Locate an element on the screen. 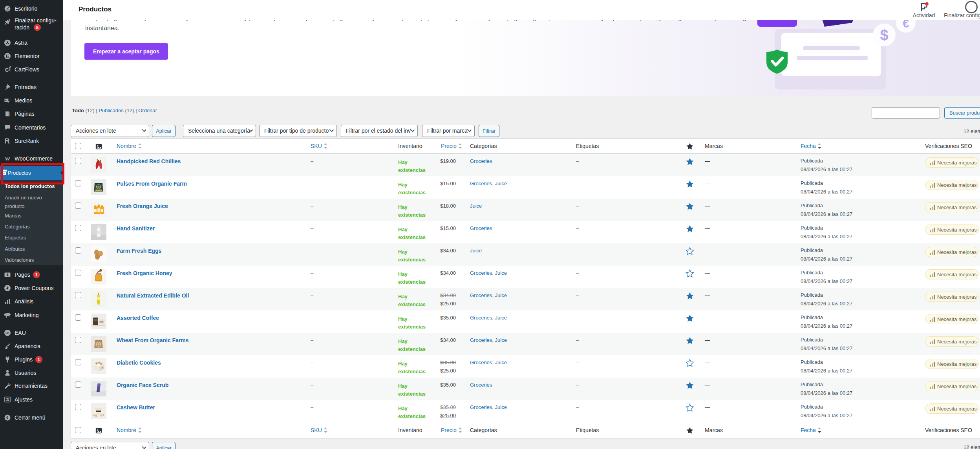 Image resolution: width=980 pixels, height=449 pixels. svg-text: w is located at coordinates (8, 159).